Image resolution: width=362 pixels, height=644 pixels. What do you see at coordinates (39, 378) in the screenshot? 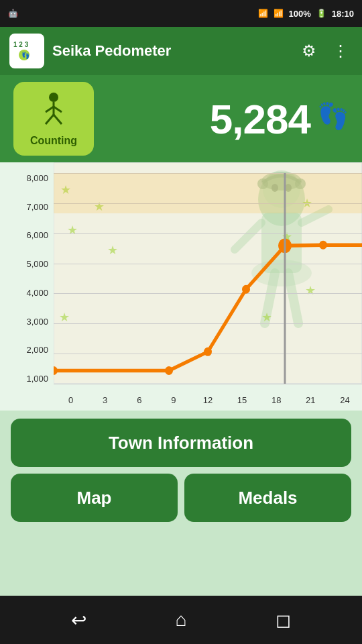
I see `y-label-1000: 1,000` at bounding box center [39, 378].